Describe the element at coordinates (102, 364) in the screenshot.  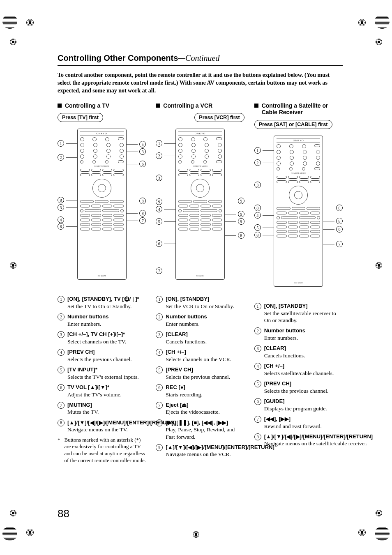
I see `item-list: 1[ON], [STANDBY], TV [⏻/ | ]*Set the TV …` at that location.